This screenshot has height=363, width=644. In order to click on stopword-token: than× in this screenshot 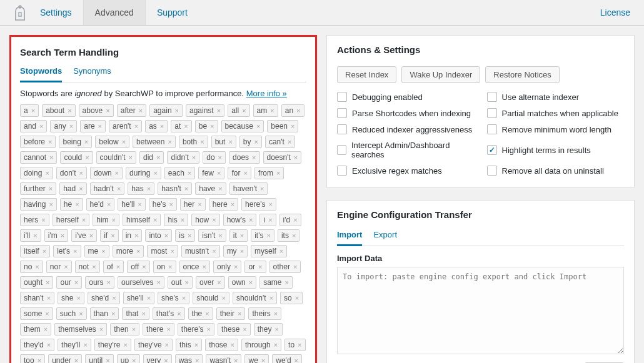, I will do `click(105, 314)`.